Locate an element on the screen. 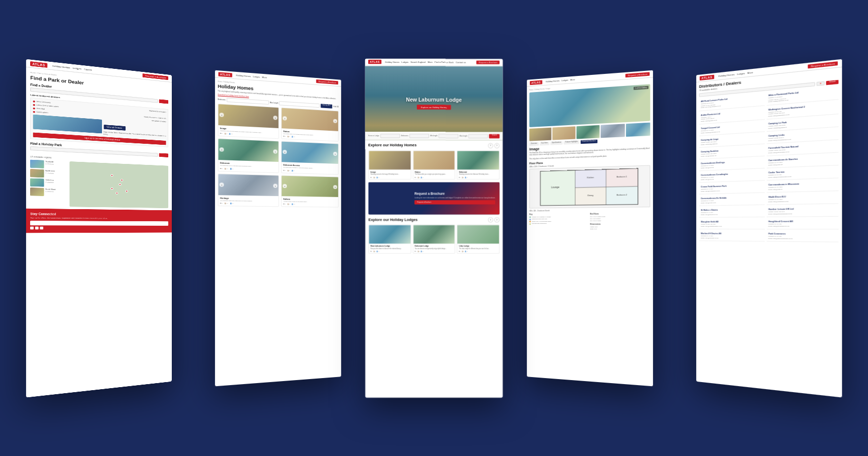 The height and width of the screenshot is (456, 868). prev-btn-debonair: ‹ is located at coordinates (222, 150).